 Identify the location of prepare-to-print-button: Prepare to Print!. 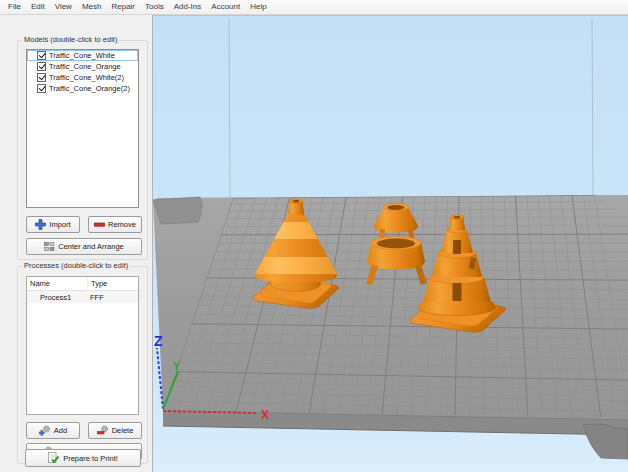
(83, 458).